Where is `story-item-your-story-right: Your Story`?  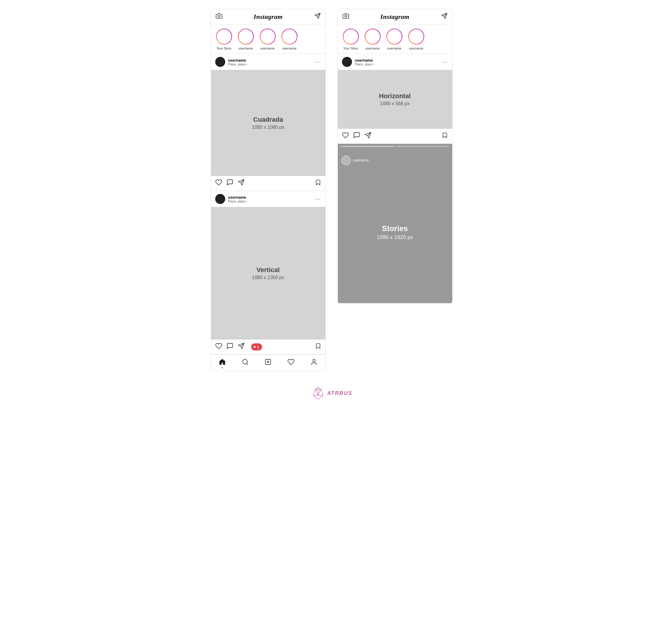
story-item-your-story-right: Your Story is located at coordinates (351, 39).